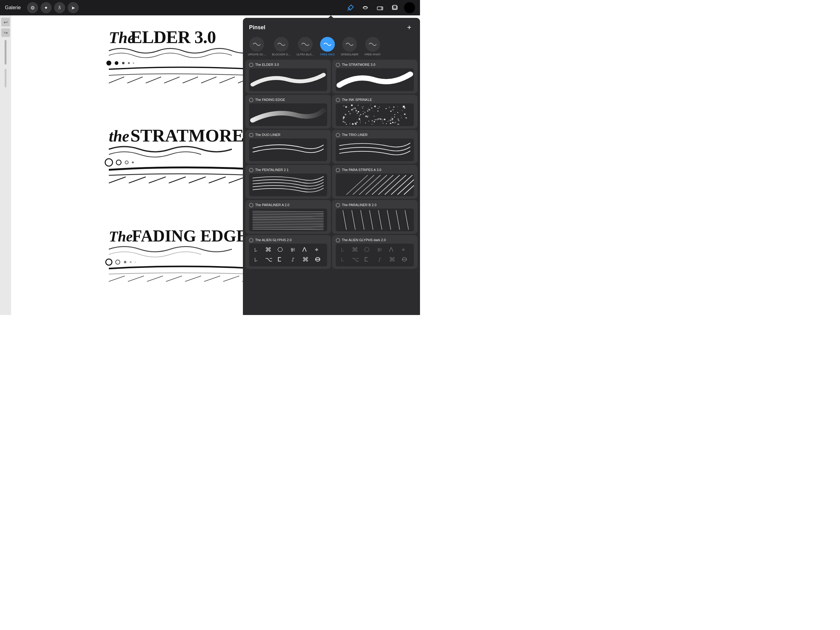  What do you see at coordinates (365, 8) in the screenshot?
I see `smudge-button` at bounding box center [365, 8].